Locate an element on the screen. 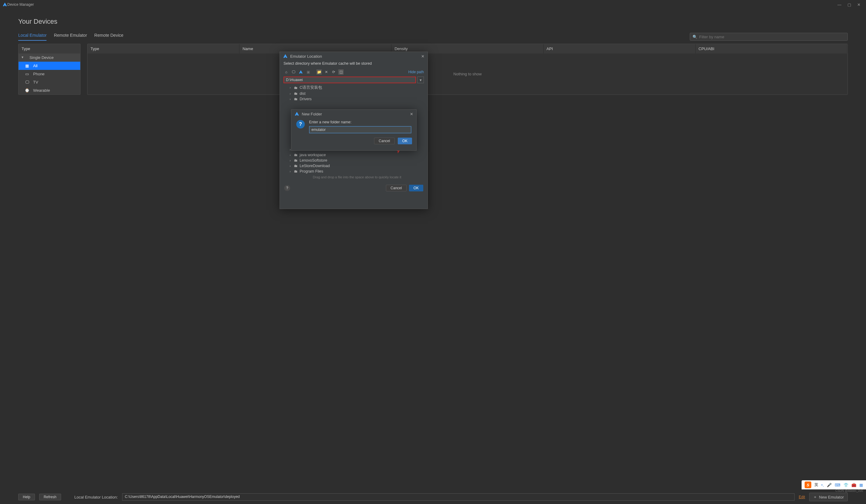 The image size is (866, 504). close-button: ✕ is located at coordinates (859, 5).